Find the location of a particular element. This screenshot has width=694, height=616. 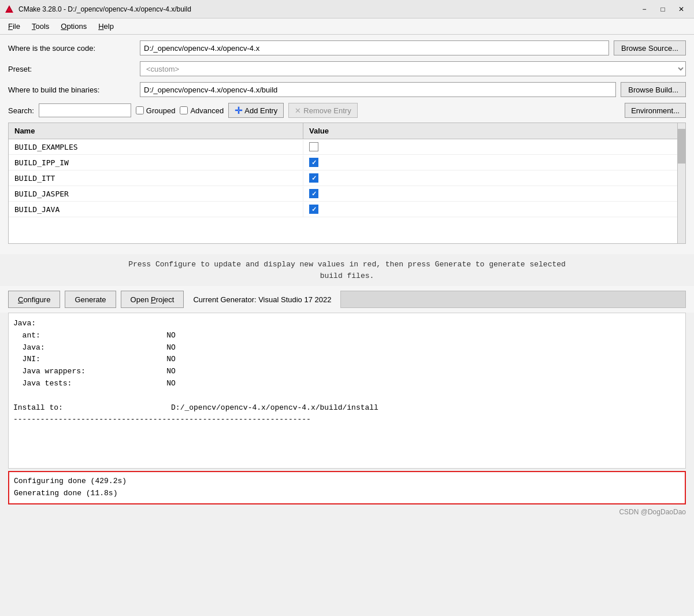

menubar: File Tools Options Help is located at coordinates (347, 27).